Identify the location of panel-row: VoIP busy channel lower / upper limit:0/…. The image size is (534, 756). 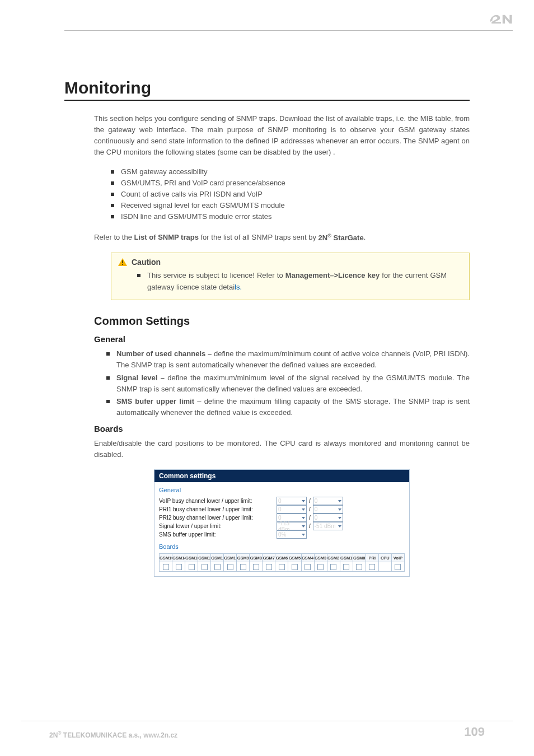
(282, 501).